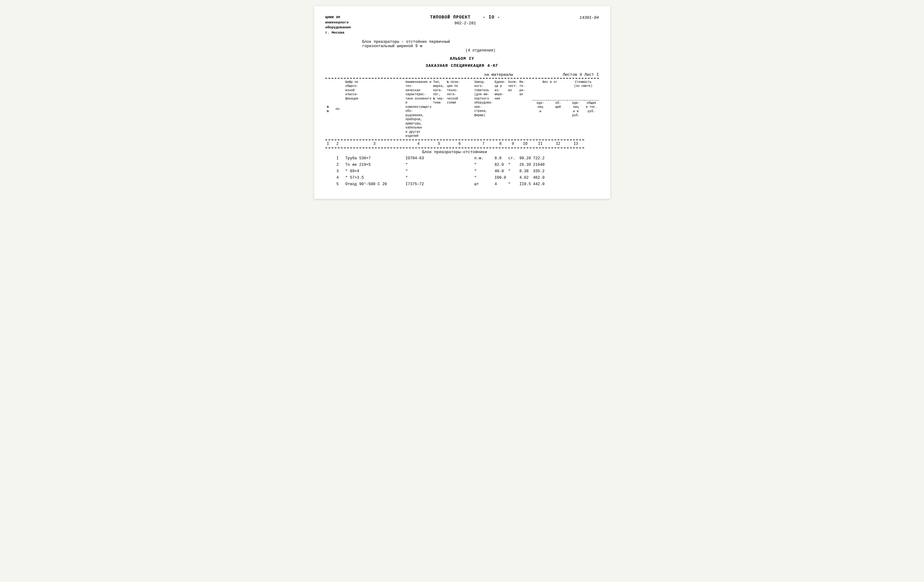 Image resolution: width=924 pixels, height=582 pixels. I want to click on org-line4: г. Москва, so click(338, 33).